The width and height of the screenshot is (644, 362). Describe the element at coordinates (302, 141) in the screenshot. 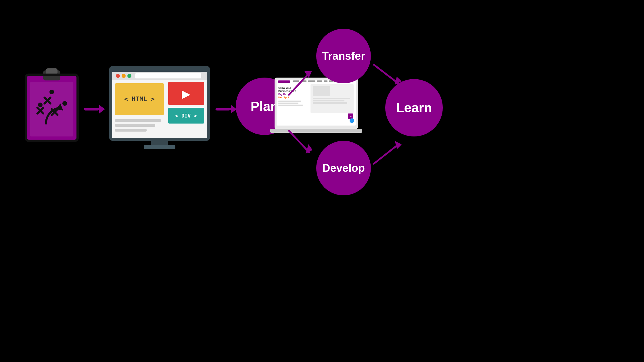

I see `arrow-plan-to-develop` at that location.